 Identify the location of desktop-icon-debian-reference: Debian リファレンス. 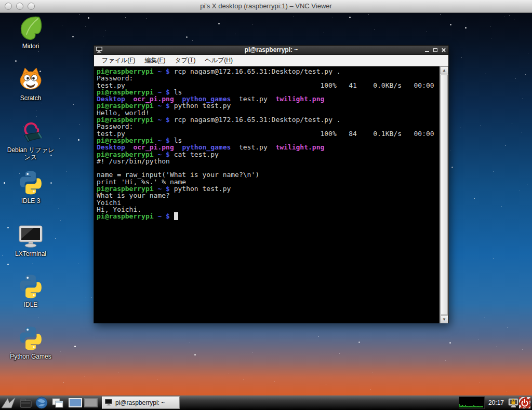
(31, 140).